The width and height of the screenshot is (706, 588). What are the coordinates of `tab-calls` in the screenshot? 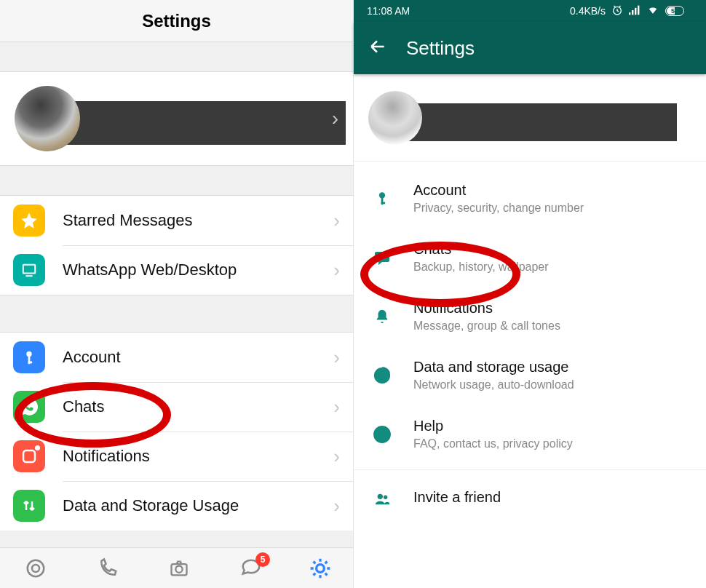 It's located at (108, 568).